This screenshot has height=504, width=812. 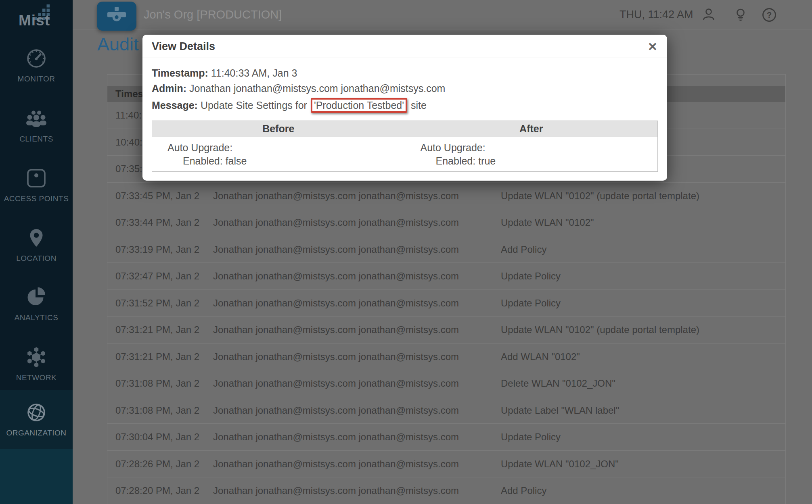 I want to click on after-header: After, so click(x=531, y=129).